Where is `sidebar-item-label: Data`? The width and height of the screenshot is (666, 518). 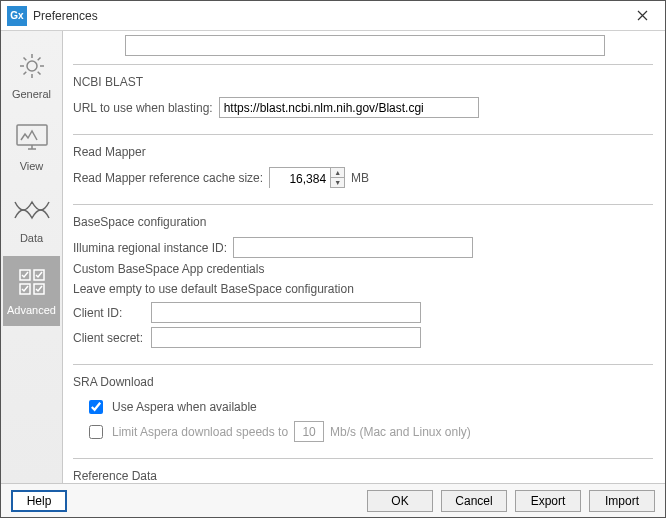 sidebar-item-label: Data is located at coordinates (32, 238).